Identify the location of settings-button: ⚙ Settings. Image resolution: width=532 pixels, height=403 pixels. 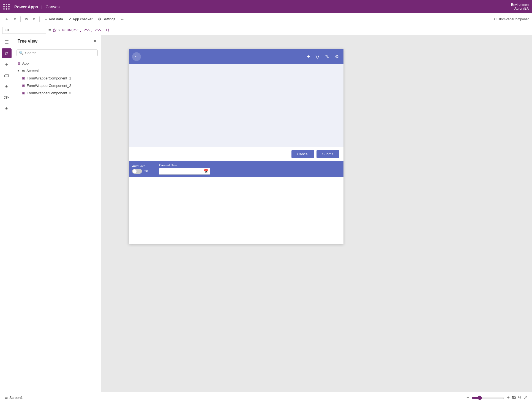
(107, 19).